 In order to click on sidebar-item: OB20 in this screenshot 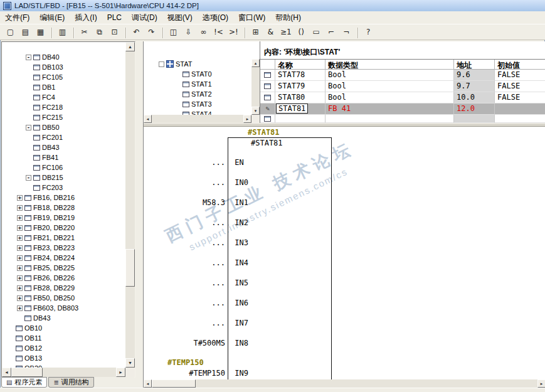, I will do `click(64, 365)`.